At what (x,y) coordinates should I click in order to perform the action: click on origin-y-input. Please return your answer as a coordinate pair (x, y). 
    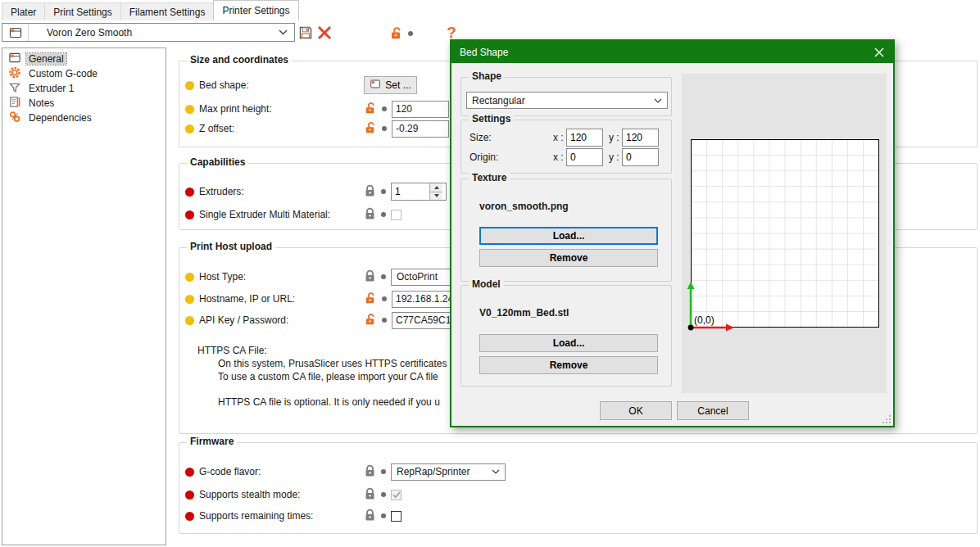
    Looking at the image, I should click on (641, 157).